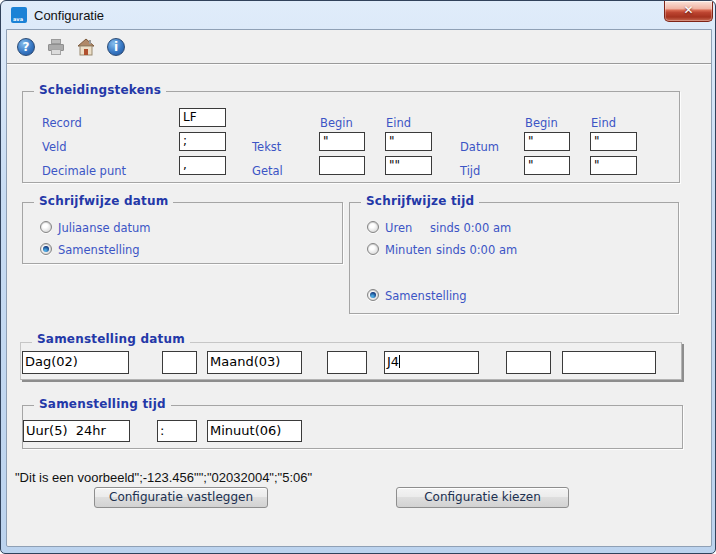  Describe the element at coordinates (547, 166) in the screenshot. I see `tijd-begin-input: "` at that location.